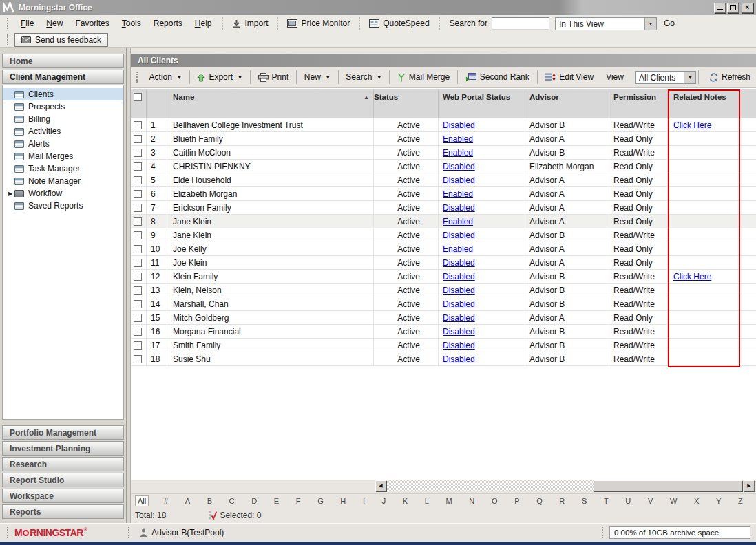  What do you see at coordinates (92, 23) in the screenshot?
I see `menu-item-favorites: Favorites` at bounding box center [92, 23].